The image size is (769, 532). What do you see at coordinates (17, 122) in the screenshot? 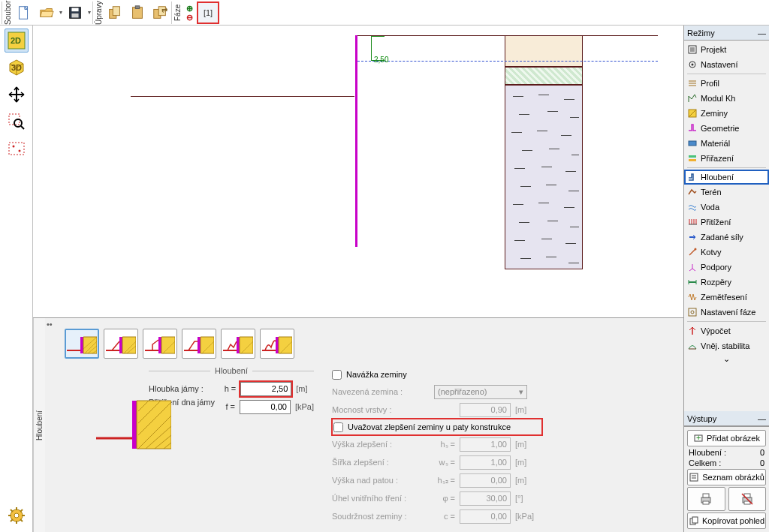
I see `zoom-button` at bounding box center [17, 122].